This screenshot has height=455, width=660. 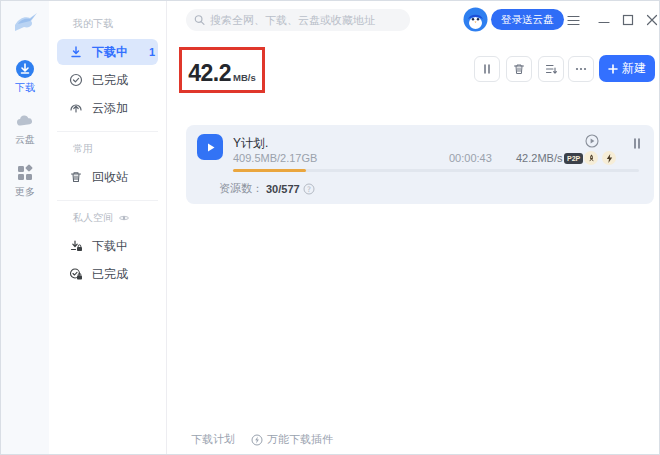 What do you see at coordinates (613, 69) in the screenshot?
I see `plus-icon` at bounding box center [613, 69].